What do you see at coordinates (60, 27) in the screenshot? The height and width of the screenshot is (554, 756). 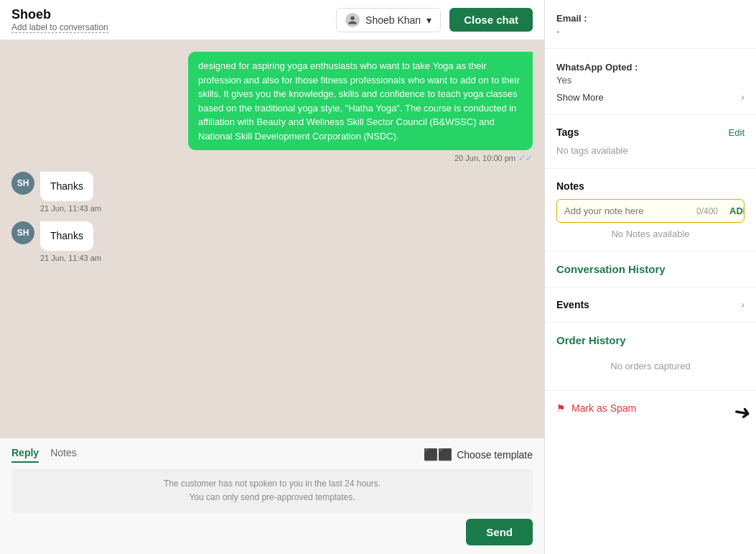 I see `add-label-link: Add label to conversation` at bounding box center [60, 27].